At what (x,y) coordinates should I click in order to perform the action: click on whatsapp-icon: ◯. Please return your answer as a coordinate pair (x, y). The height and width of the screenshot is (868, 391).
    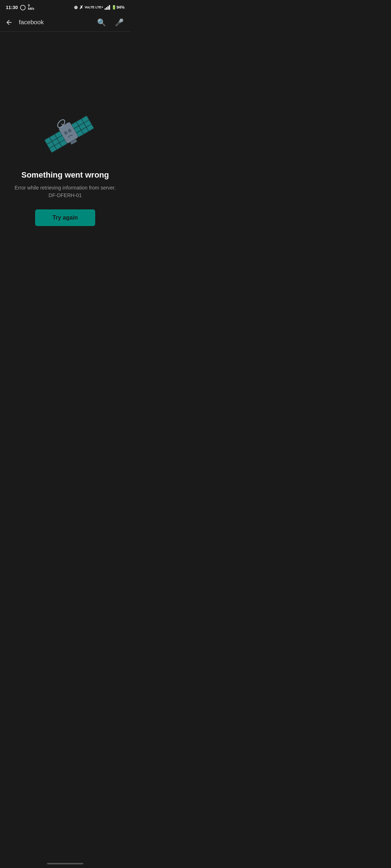
    Looking at the image, I should click on (23, 7).